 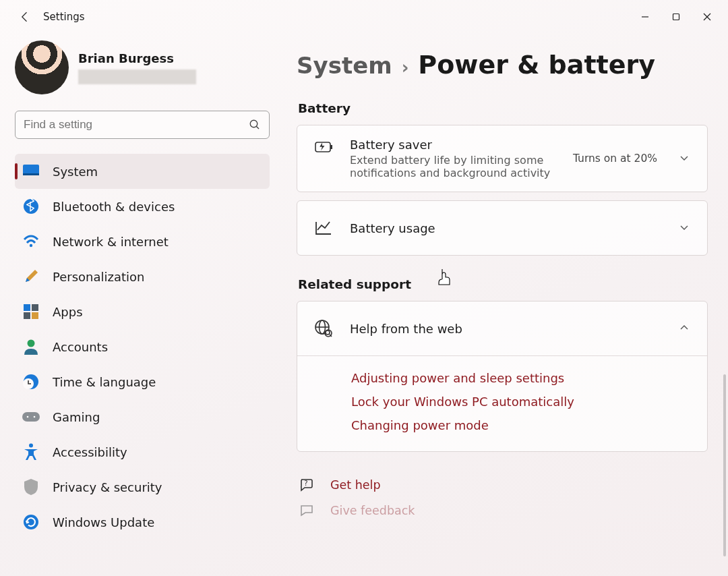 What do you see at coordinates (31, 347) in the screenshot?
I see `accounts-icon` at bounding box center [31, 347].